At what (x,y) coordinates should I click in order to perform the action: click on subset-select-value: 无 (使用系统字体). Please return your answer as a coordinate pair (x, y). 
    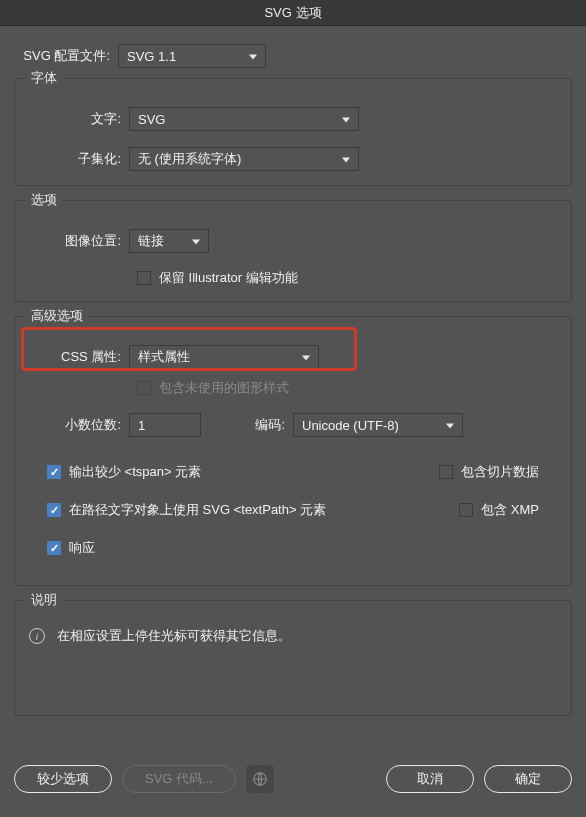
    Looking at the image, I should click on (190, 159).